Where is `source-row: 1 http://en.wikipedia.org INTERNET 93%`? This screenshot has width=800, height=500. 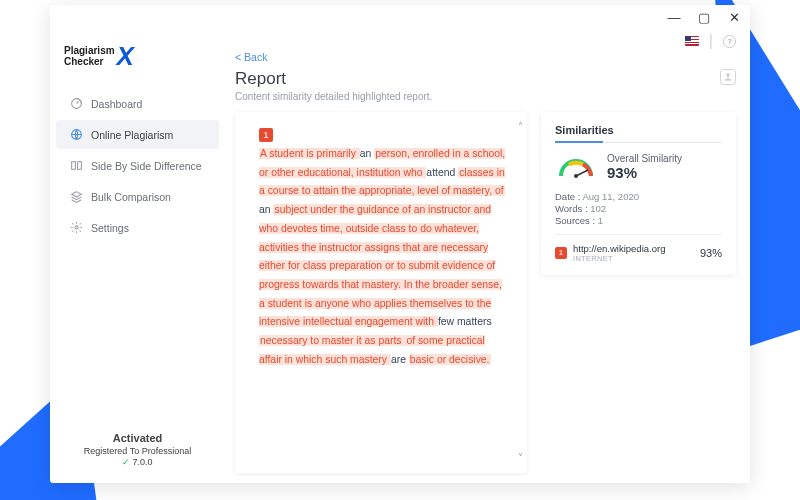 source-row: 1 http://en.wikipedia.org INTERNET 93% is located at coordinates (638, 248).